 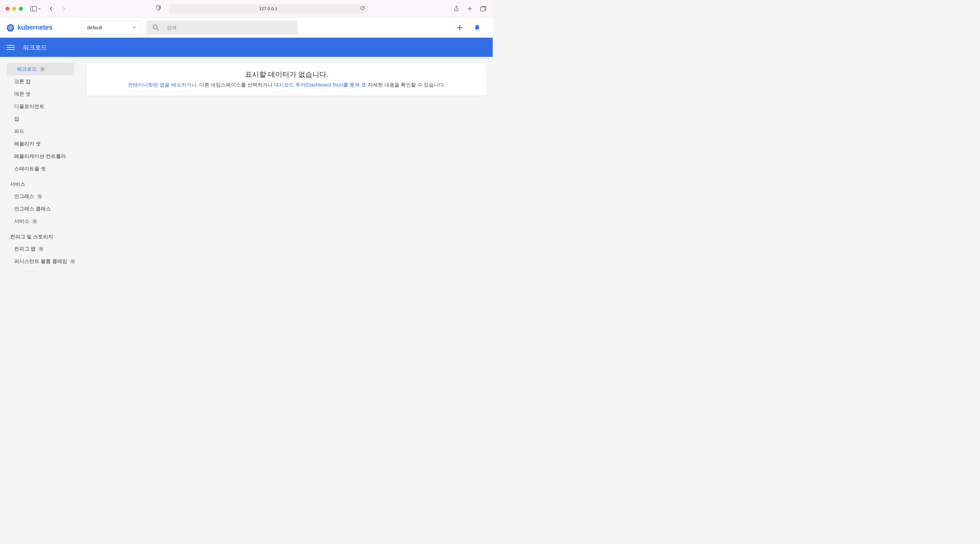 What do you see at coordinates (33, 209) in the screenshot?
I see `sidebar-item-label: 인그레스 클래스` at bounding box center [33, 209].